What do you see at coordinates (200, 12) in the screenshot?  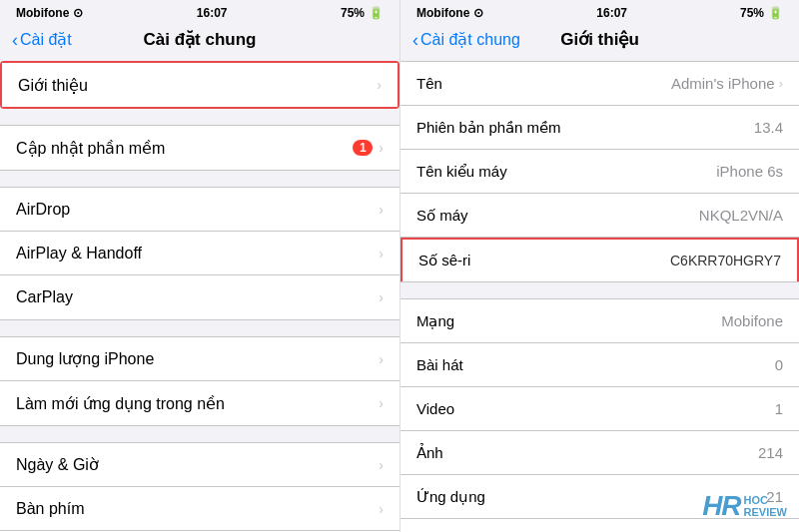 I see `left-status-bar: Mobifone ⊙ 16:07 75% 🔋` at bounding box center [200, 12].